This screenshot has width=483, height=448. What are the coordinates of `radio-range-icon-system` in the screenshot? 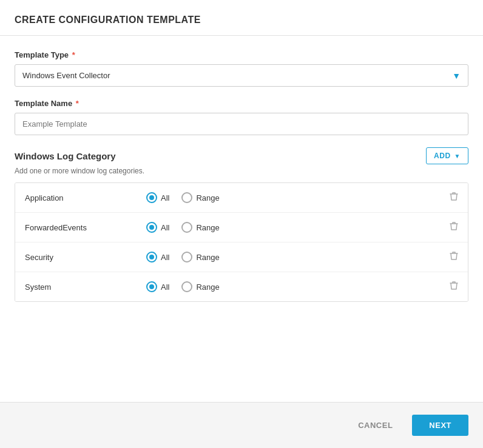 It's located at (187, 287).